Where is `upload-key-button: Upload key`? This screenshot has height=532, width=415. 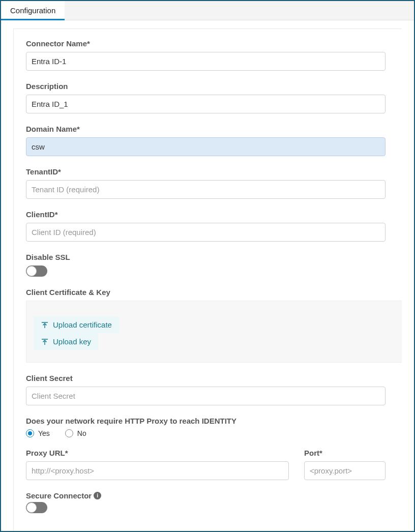
upload-key-button: Upload key is located at coordinates (66, 342).